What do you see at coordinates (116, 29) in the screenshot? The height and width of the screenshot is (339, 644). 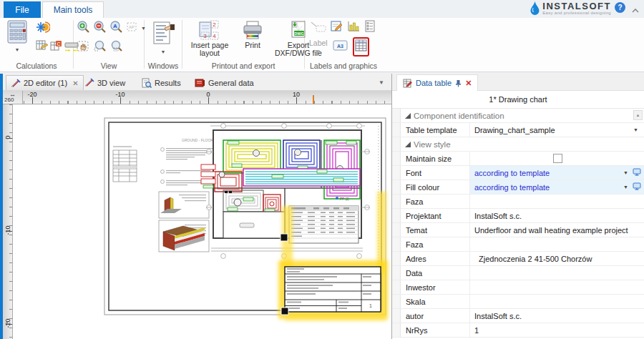 I see `zoom-all-icon: A` at bounding box center [116, 29].